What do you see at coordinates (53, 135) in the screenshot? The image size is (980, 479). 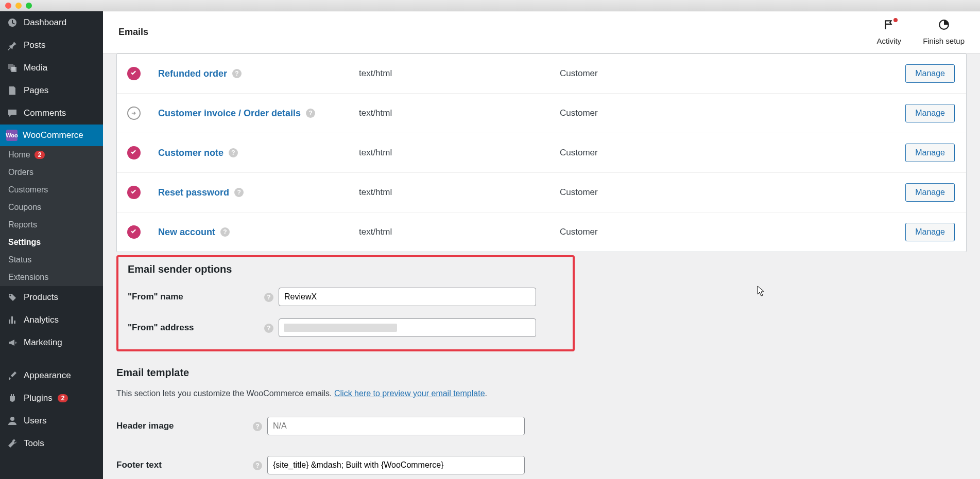 I see `sidebar-label-woocommerce: WooCommerce` at bounding box center [53, 135].